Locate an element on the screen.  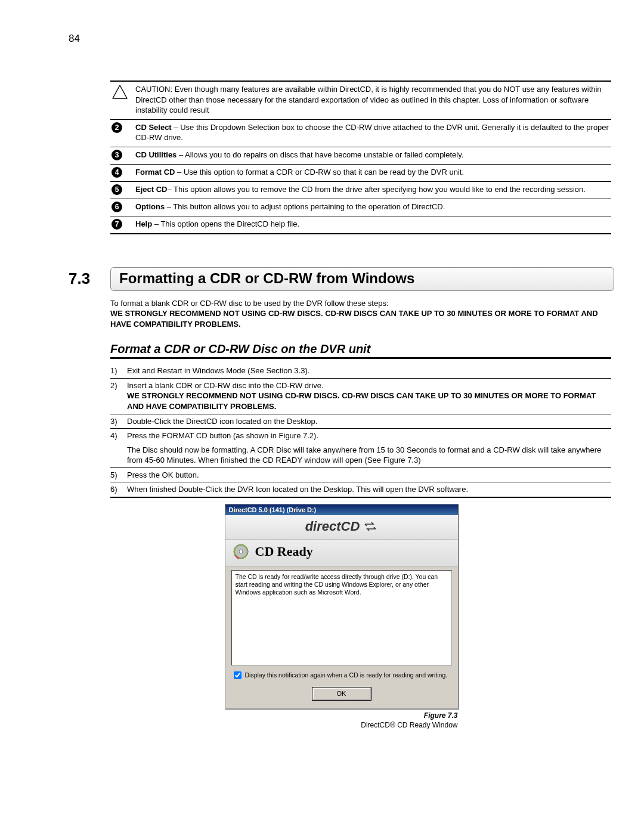
caution-text: CAUTION: Even though many features are a… is located at coordinates (373, 100).